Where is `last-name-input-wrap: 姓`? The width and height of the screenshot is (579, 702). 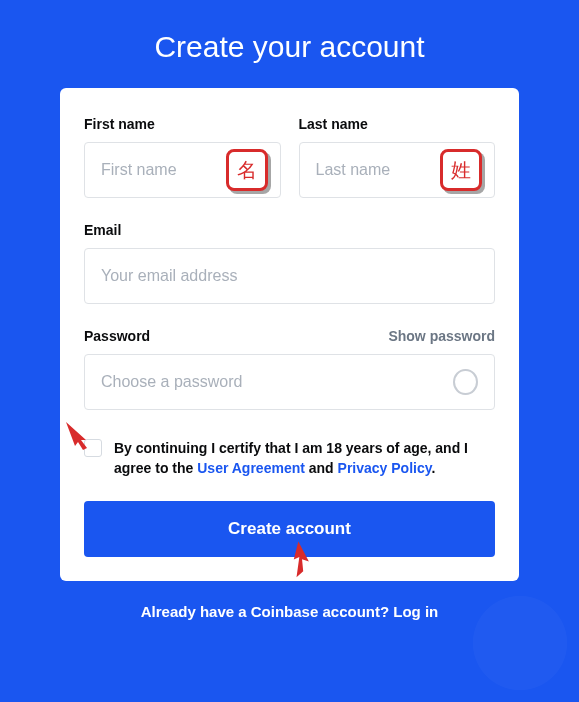 last-name-input-wrap: 姓 is located at coordinates (398, 170).